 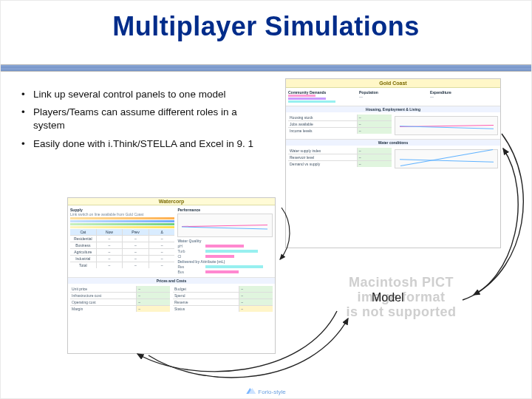 I want to click on bullet-text: Players/Teams can assume different roles…, so click(x=149, y=119).